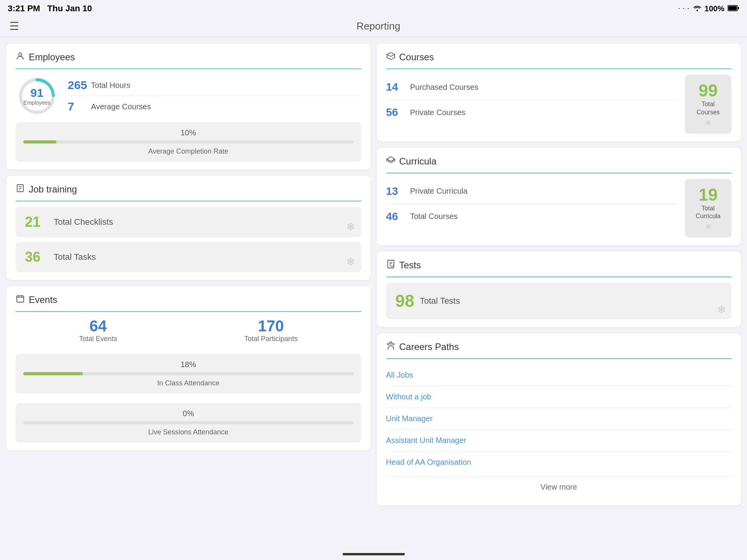  What do you see at coordinates (271, 339) in the screenshot?
I see `total-participants-label: Total Participants` at bounding box center [271, 339].